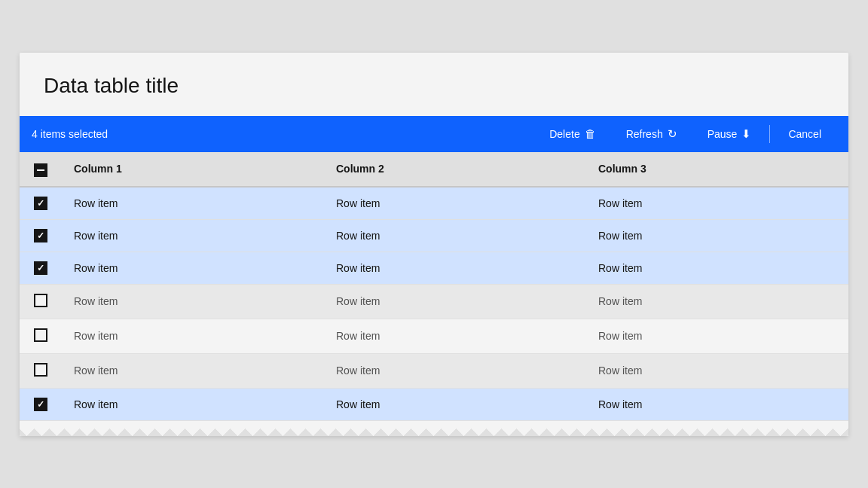 Image resolution: width=868 pixels, height=488 pixels. I want to click on cancel-label: Cancel, so click(805, 134).